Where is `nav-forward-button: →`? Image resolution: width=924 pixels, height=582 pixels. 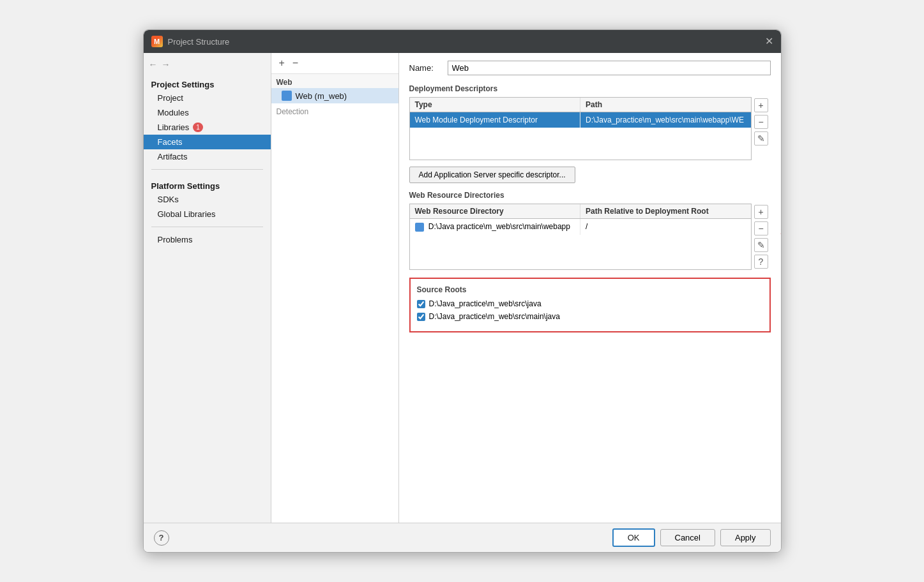 nav-forward-button: → is located at coordinates (166, 64).